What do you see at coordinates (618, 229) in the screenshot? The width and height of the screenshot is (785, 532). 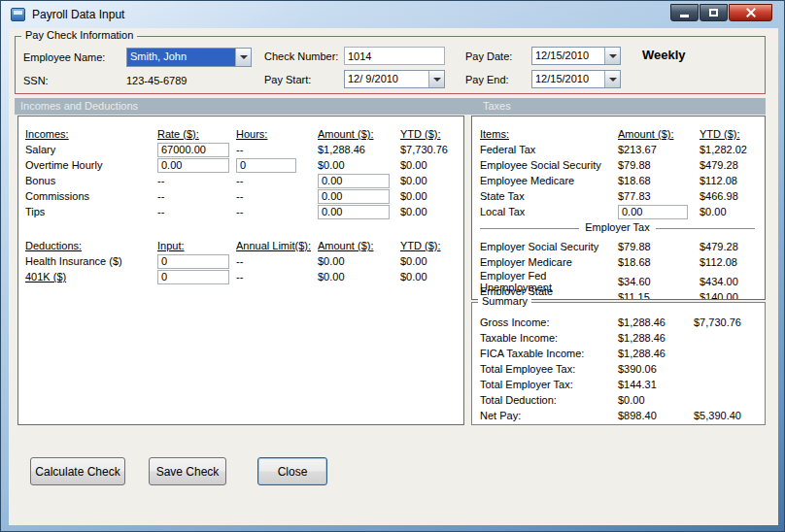 I see `employer-tax-separator: Employer Tax` at bounding box center [618, 229].